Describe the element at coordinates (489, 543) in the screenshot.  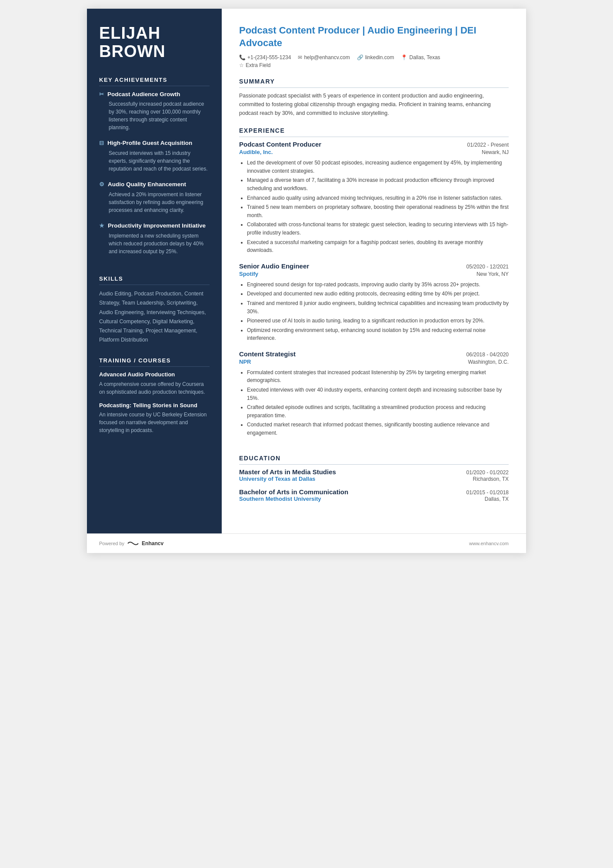
I see `footer-url: www.enhancv.com` at that location.